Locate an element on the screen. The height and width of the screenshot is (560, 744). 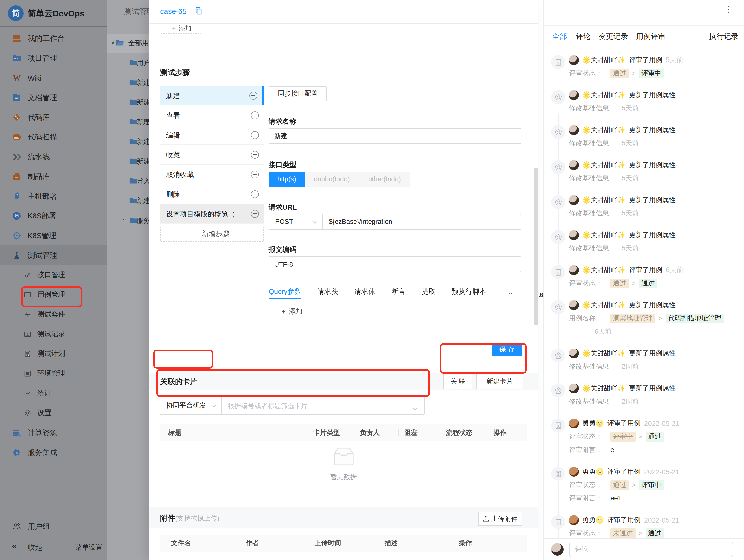
sidebar-item-repo: 代码库 is located at coordinates (54, 117).